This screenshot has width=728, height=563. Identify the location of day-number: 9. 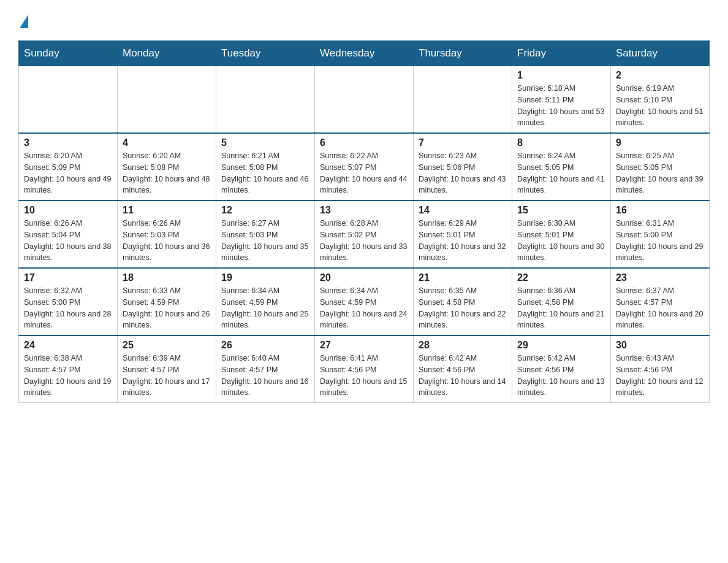
(660, 143).